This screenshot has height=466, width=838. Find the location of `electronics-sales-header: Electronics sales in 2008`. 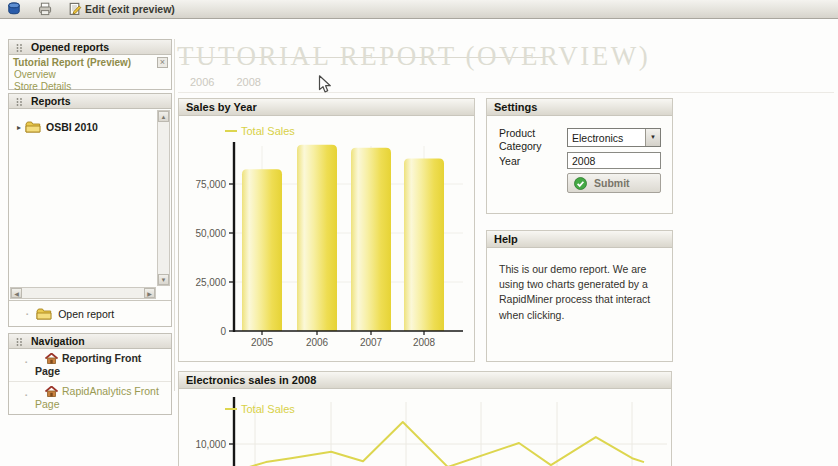

electronics-sales-header: Electronics sales in 2008 is located at coordinates (425, 380).